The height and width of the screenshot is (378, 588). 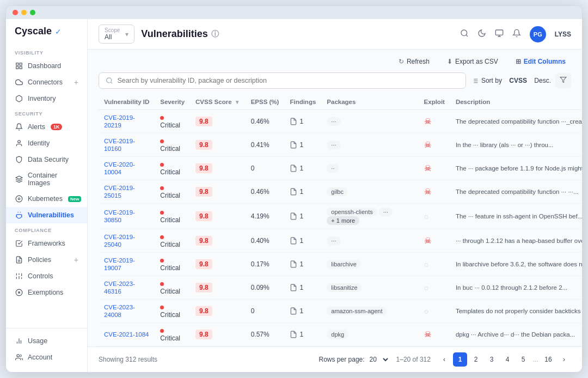 What do you see at coordinates (482, 34) in the screenshot?
I see `moon-icon` at bounding box center [482, 34].